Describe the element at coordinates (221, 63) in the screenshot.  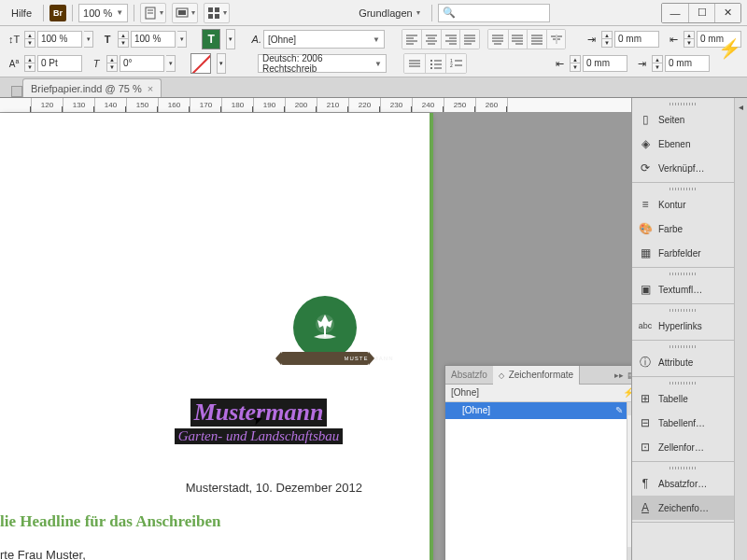
I see `stroke-dropdown: ▾` at that location.